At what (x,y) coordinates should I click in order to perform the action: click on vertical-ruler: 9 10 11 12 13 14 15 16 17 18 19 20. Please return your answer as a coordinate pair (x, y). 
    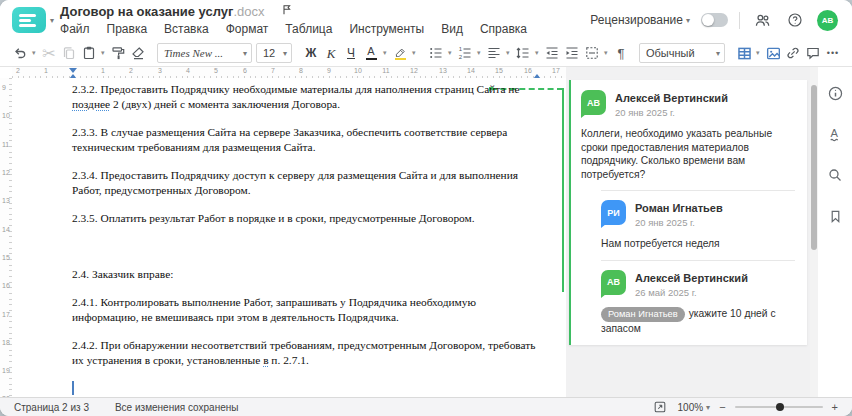
    Looking at the image, I should click on (6, 238).